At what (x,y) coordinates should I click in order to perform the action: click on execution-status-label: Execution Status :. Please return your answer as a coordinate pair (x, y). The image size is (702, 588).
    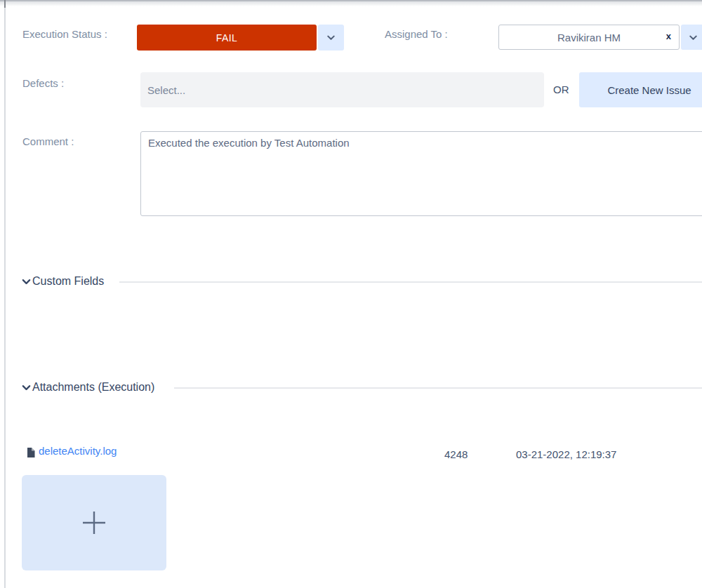
    Looking at the image, I should click on (65, 34).